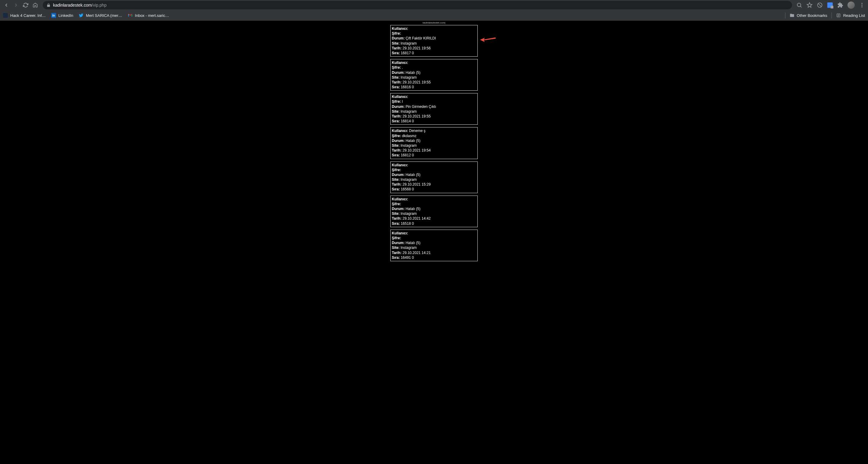 This screenshot has width=868, height=464. I want to click on menu-icon, so click(862, 5).